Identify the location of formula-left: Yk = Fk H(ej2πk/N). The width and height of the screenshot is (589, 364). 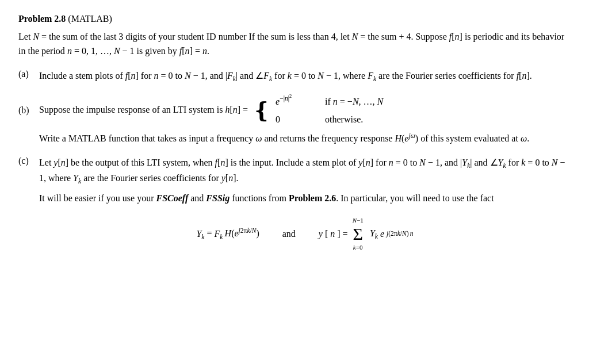
(228, 234).